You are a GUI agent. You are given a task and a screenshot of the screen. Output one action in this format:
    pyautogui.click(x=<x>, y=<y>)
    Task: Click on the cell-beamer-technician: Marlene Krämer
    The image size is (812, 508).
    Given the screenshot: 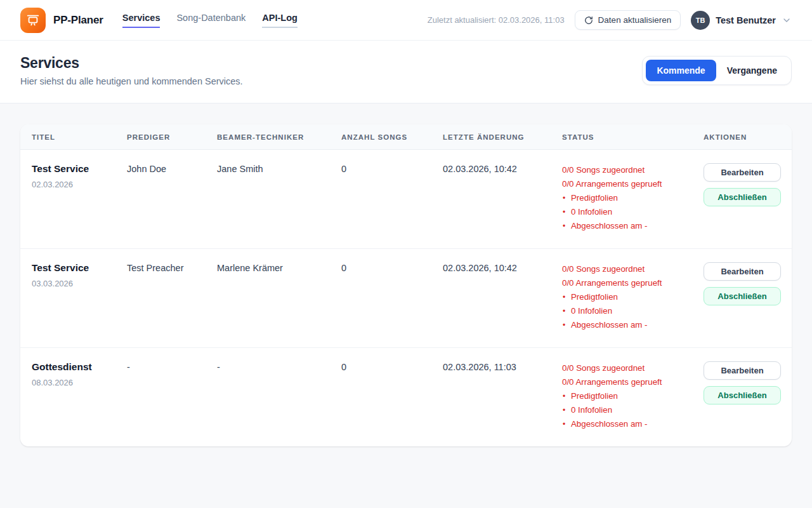 What is the action you would take?
    pyautogui.click(x=279, y=297)
    